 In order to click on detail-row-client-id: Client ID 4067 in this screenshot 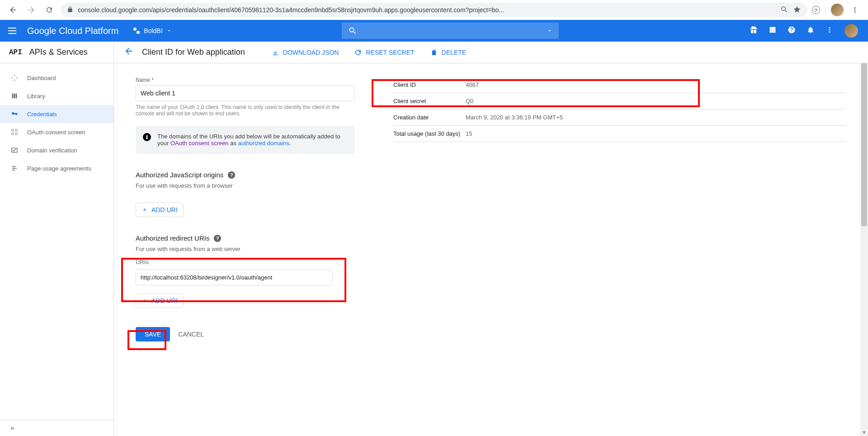, I will do `click(620, 85)`.